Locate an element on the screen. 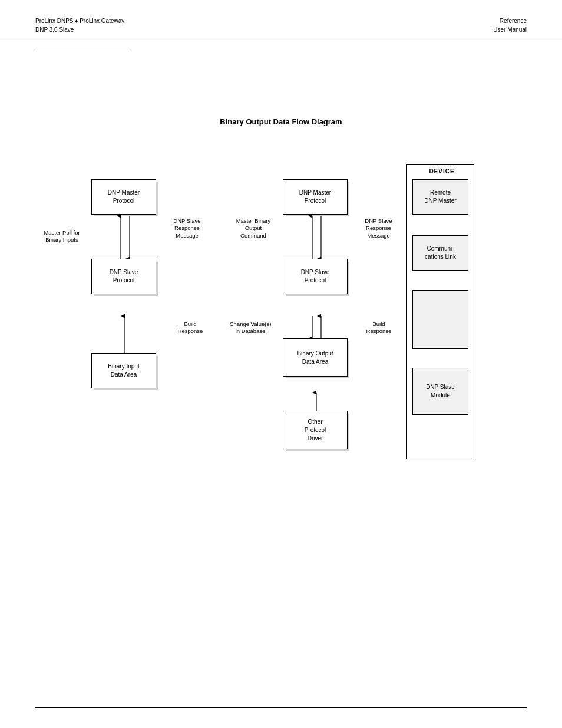 The height and width of the screenshot is (728, 562). label-dnp-slave-response-right: DNP SlaveResponseMessage is located at coordinates (378, 229).